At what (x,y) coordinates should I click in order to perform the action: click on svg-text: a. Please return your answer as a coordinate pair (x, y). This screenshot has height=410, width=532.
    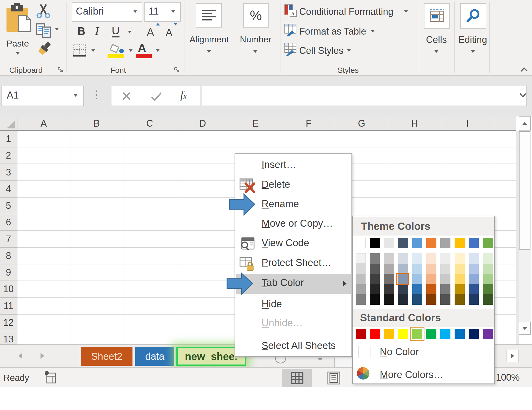
    Looking at the image, I should click on (293, 14).